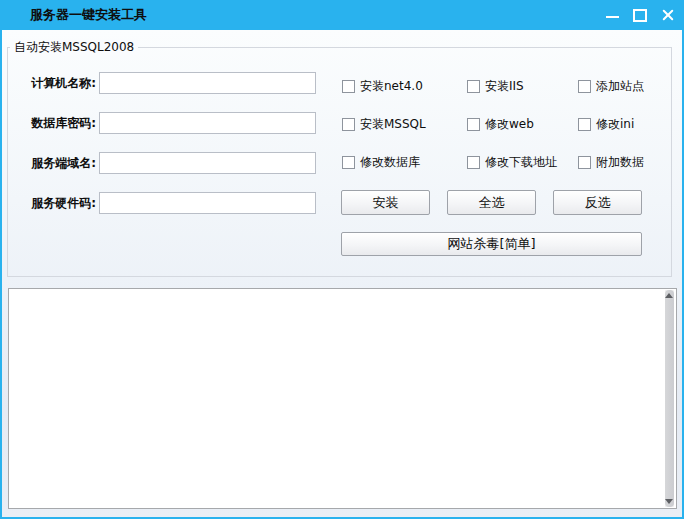  What do you see at coordinates (502, 162) in the screenshot?
I see `checkbox-row-3: 修改数据库 修改下载地址 附加数据` at bounding box center [502, 162].